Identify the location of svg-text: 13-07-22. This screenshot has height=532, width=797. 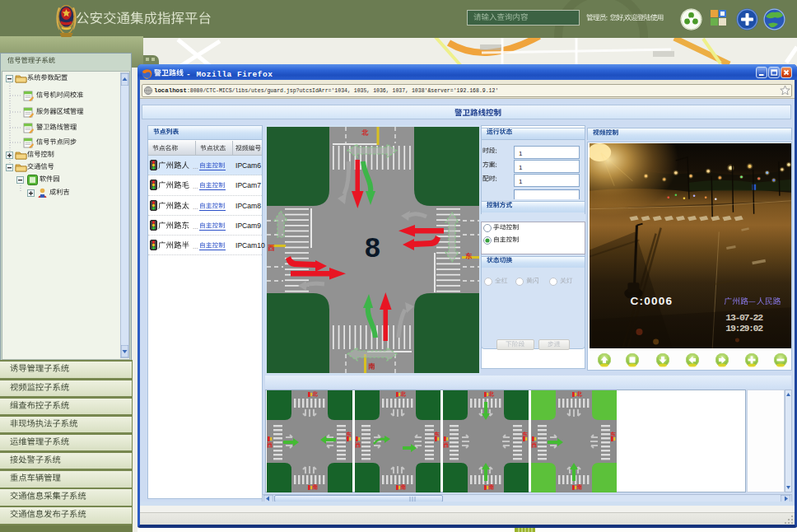
(744, 318).